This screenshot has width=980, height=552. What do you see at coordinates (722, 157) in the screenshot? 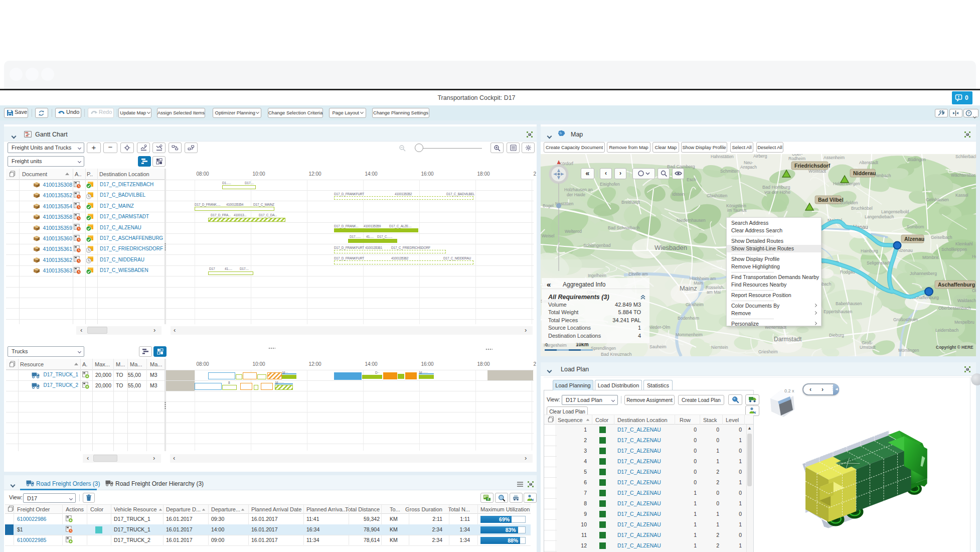
I see `svg-text: Hahnstätten` at bounding box center [722, 157].